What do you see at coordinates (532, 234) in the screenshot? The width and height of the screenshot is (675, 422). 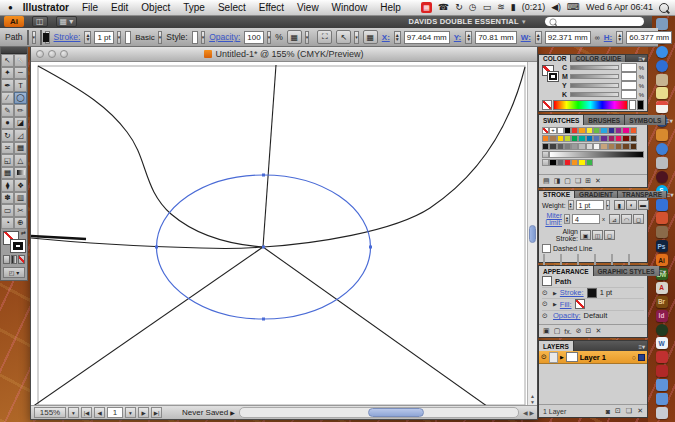 I see `vertical-scrollbar-thumb` at bounding box center [532, 234].